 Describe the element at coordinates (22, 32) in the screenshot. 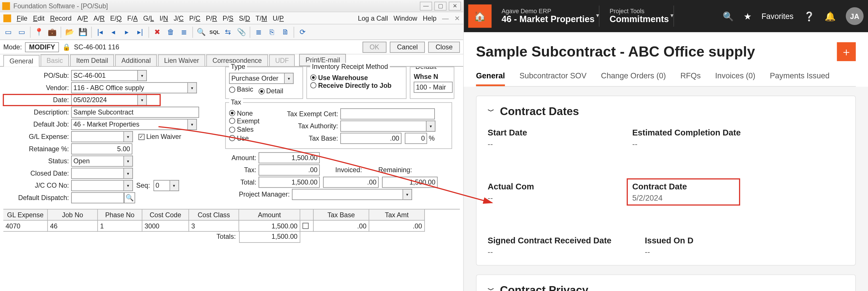

I see `book-icon: ▭` at that location.